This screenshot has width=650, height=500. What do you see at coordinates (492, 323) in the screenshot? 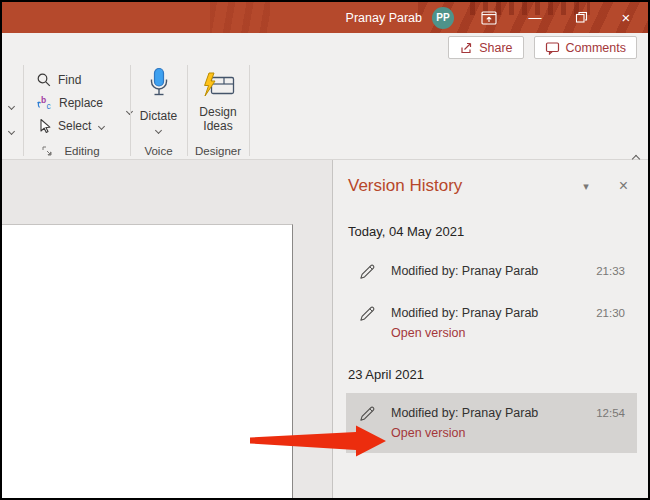
I see `version-entry: Modified by: Pranay Parab Open version 2…` at bounding box center [492, 323].